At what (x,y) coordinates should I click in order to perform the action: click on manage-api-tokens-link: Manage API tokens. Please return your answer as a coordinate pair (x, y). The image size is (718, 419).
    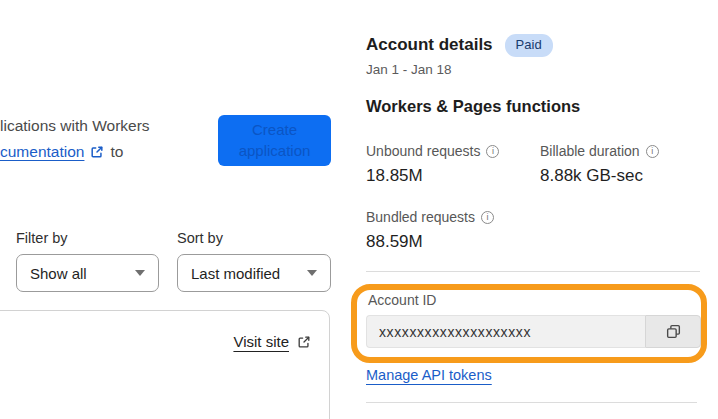
    Looking at the image, I should click on (429, 375).